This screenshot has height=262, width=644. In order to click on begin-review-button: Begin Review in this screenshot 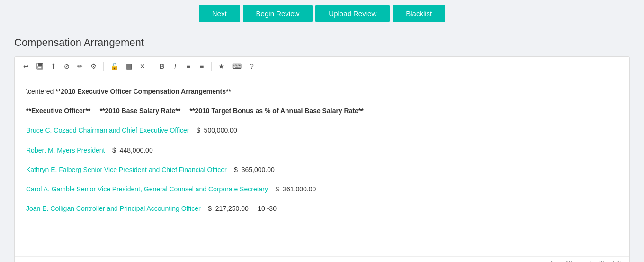, I will do `click(278, 13)`.